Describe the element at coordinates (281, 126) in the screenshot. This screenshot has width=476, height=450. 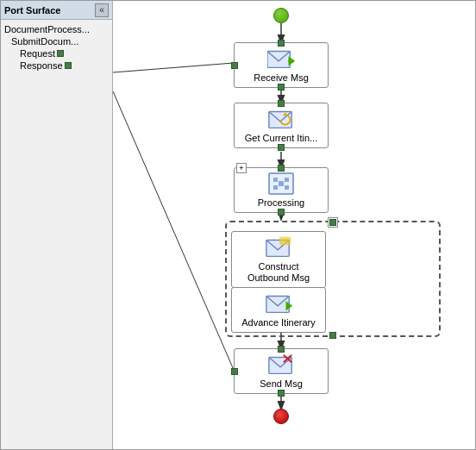
I see `get-current-itin-node: Get Current Itin...` at that location.